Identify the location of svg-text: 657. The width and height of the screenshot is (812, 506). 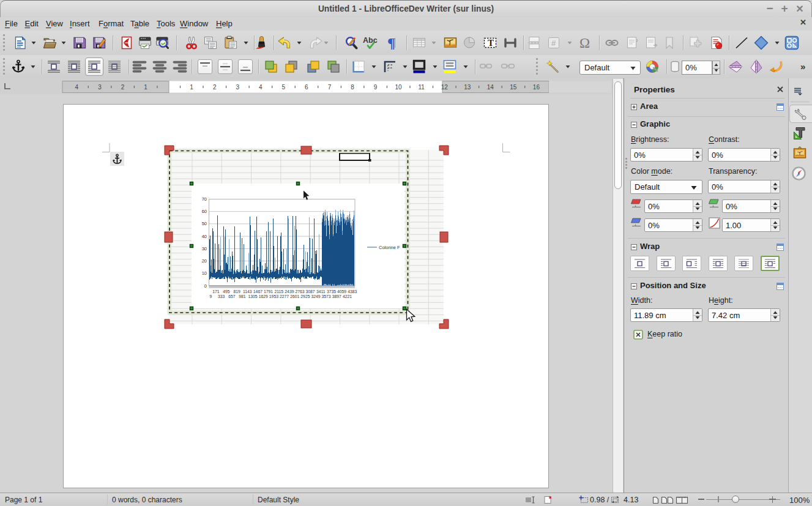
(232, 296).